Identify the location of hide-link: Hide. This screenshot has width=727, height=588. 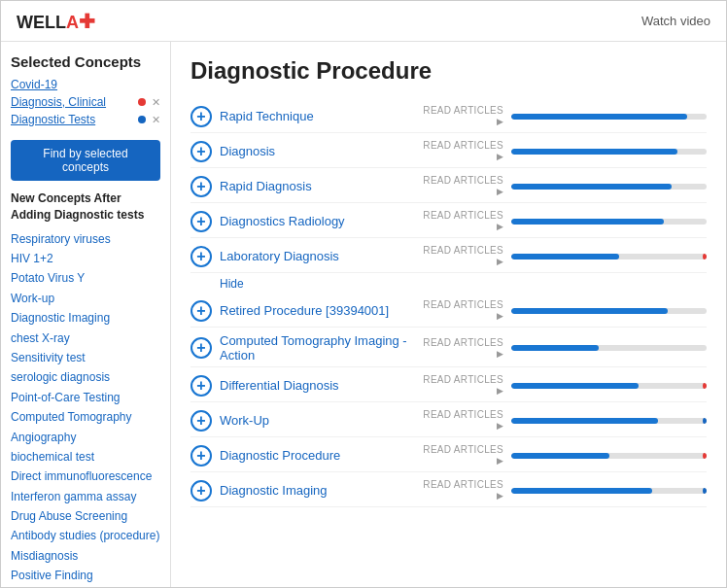
(463, 284).